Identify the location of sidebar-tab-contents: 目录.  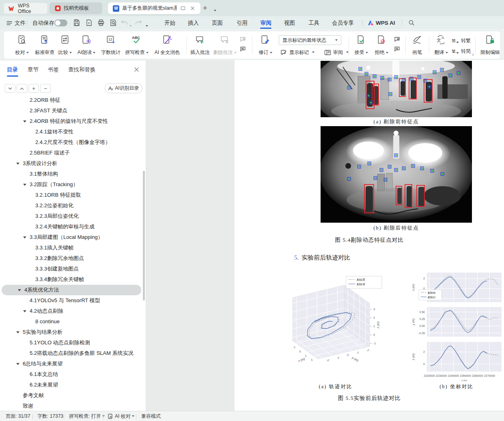
(12, 70).